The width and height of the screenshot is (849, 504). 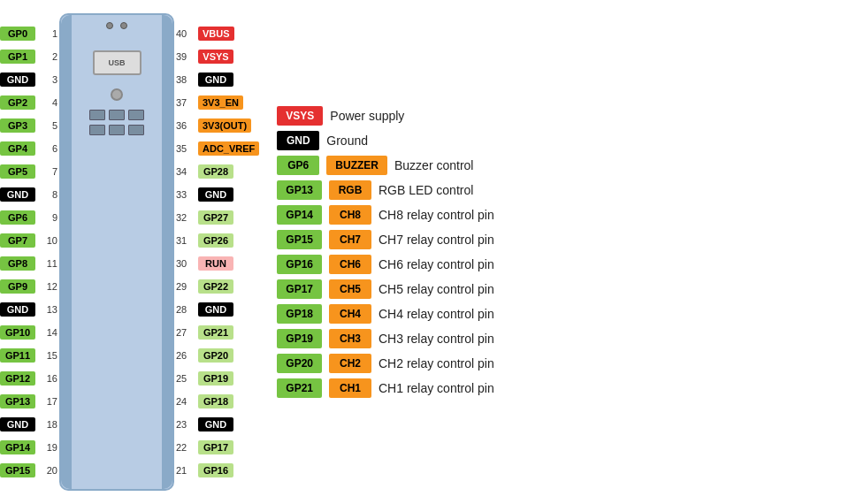 I want to click on legend-chip2: RGB, so click(x=350, y=190).